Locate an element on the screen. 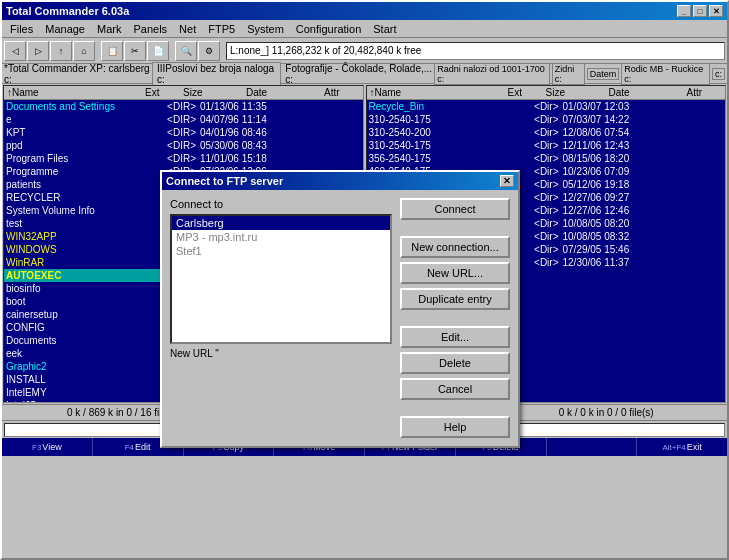 The width and height of the screenshot is (729, 560). delete-button: Delete is located at coordinates (455, 363).